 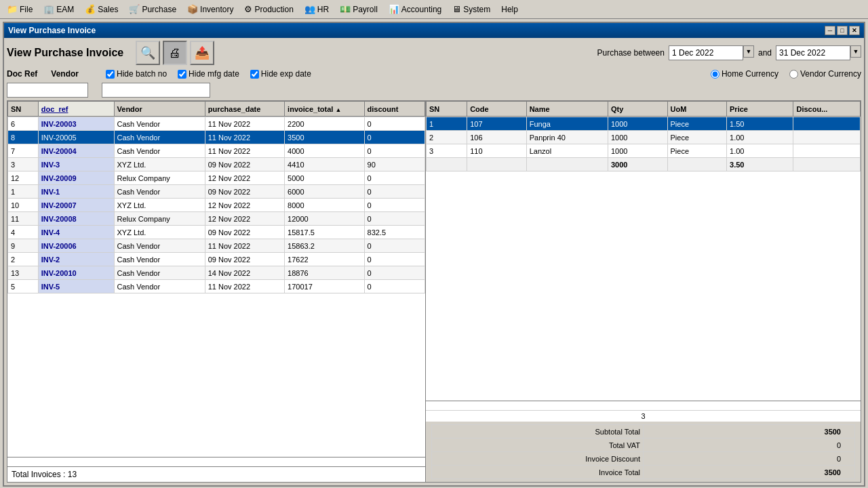 What do you see at coordinates (359, 9) in the screenshot?
I see `menu-payroll: 💵 Payroll` at bounding box center [359, 9].